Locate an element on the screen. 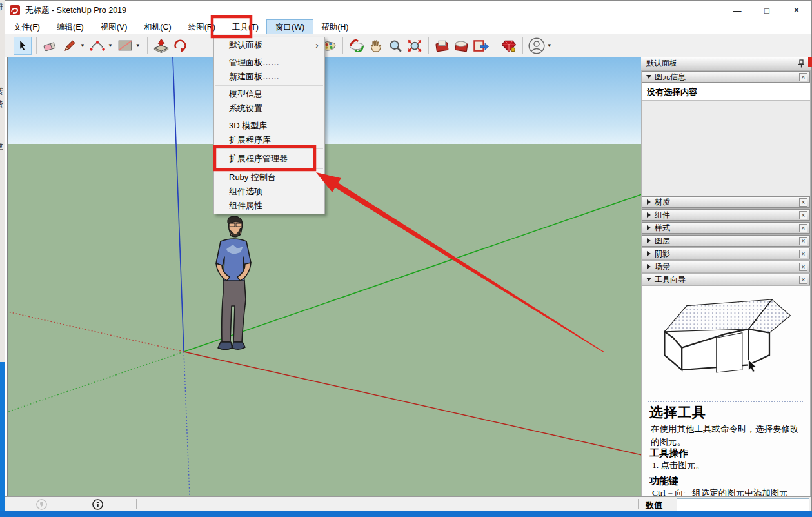 The image size is (812, 517). section-scenes: 场景 × is located at coordinates (726, 267).